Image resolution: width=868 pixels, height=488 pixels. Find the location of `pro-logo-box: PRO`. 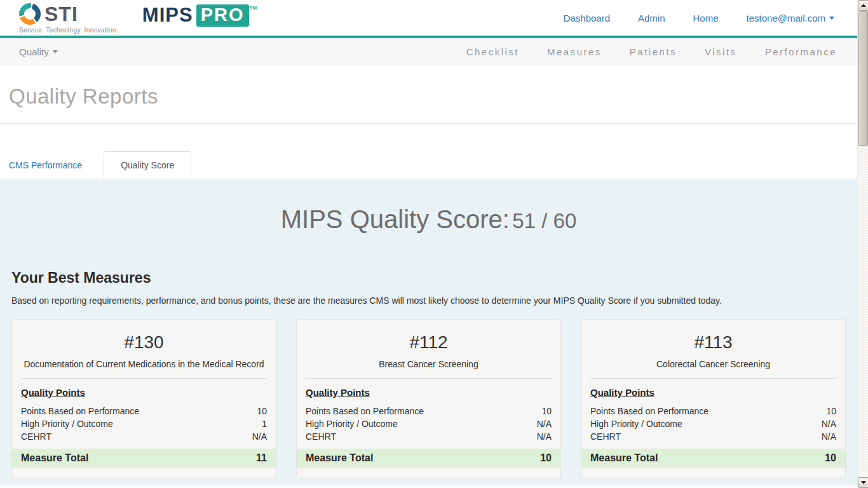

pro-logo-box: PRO is located at coordinates (222, 15).